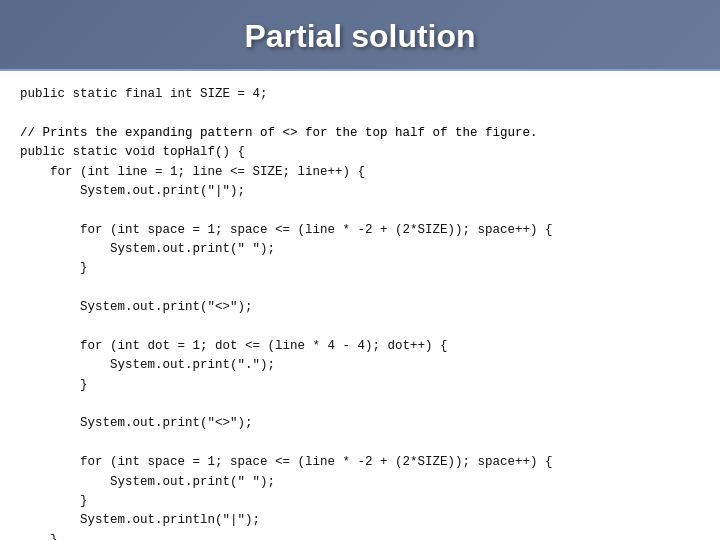 The width and height of the screenshot is (720, 540). Describe the element at coordinates (286, 462) in the screenshot. I see `code-line19: for (int space = 1; space <= (line * -2 …` at that location.